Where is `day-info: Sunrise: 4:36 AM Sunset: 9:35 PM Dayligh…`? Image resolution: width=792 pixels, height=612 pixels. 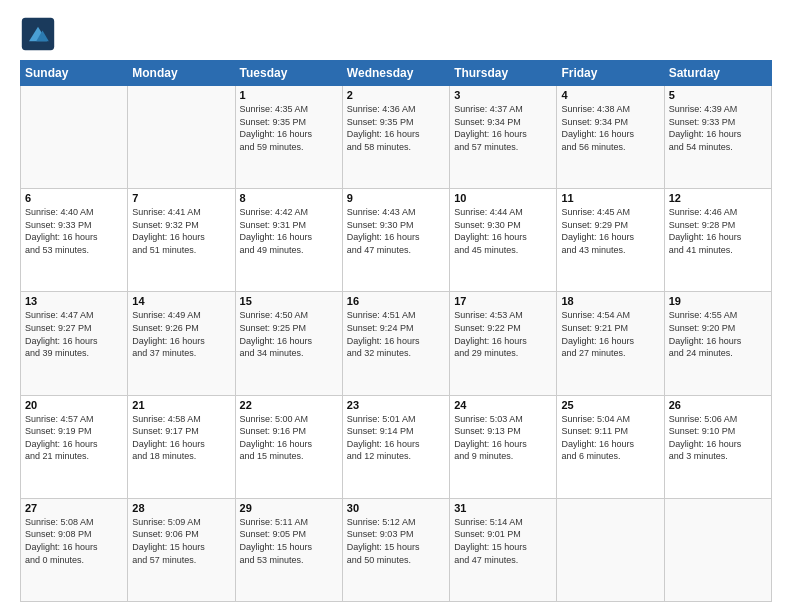
day-info: Sunrise: 4:36 AM Sunset: 9:35 PM Dayligh… is located at coordinates (396, 128).